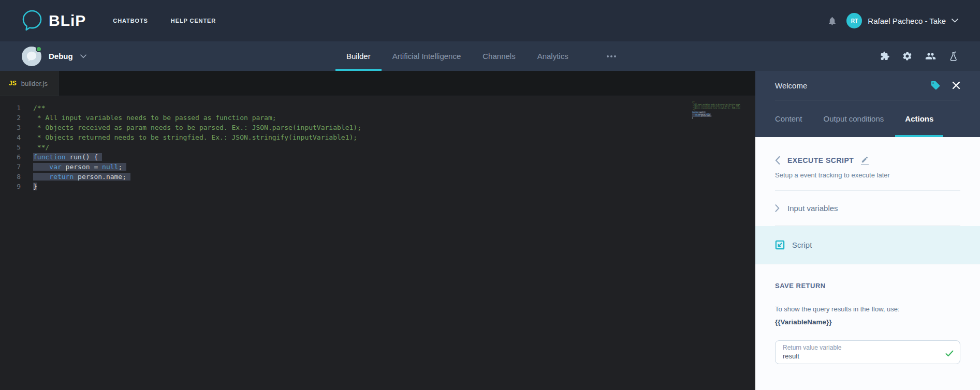 This screenshot has width=980, height=390. I want to click on action-title: EXECUTE SCRIPT, so click(821, 160).